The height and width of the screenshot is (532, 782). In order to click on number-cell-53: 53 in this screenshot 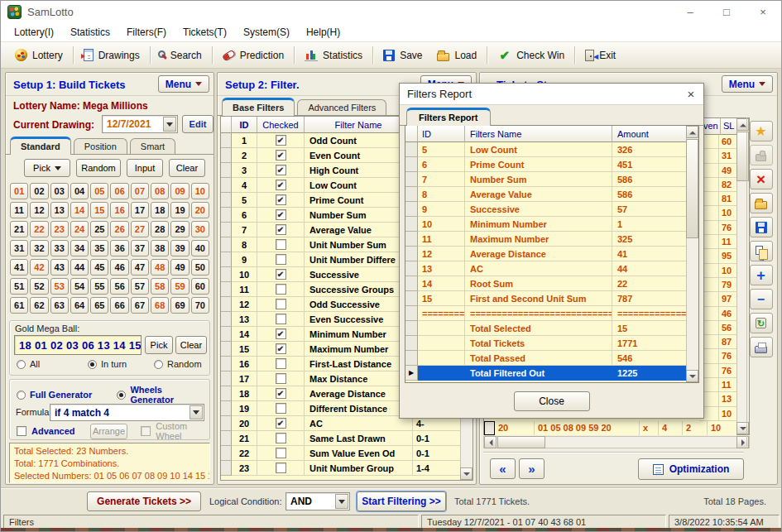, I will do `click(60, 286)`.